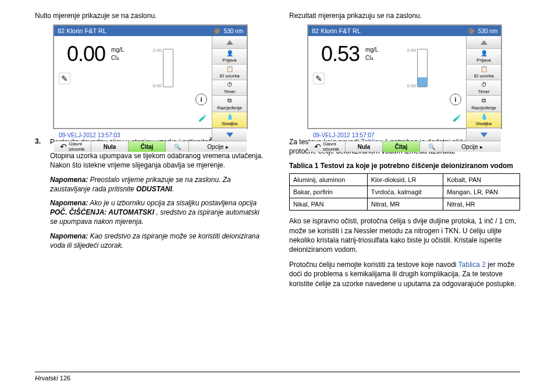 This screenshot has width=555, height=392. I want to click on step-number: 3., so click(40, 196).